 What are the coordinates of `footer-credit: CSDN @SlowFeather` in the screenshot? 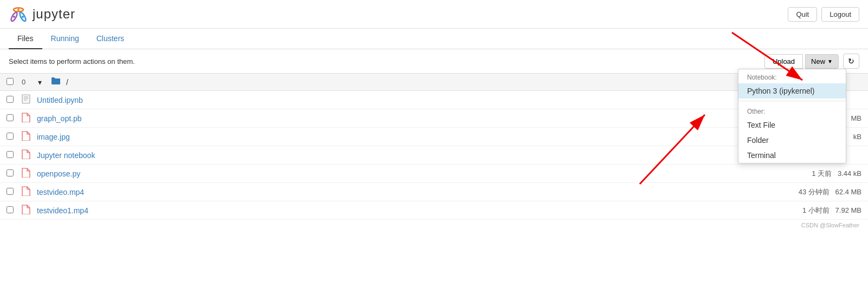 It's located at (831, 225).